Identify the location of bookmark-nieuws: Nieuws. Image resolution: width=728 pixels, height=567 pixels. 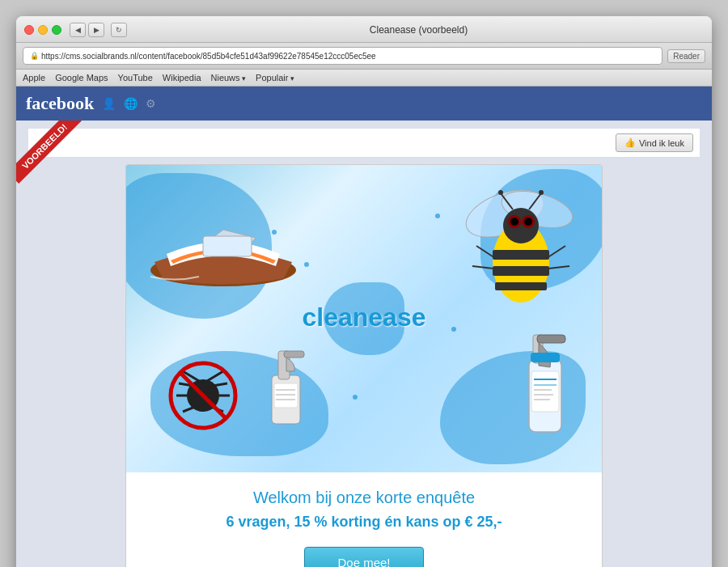
(229, 78).